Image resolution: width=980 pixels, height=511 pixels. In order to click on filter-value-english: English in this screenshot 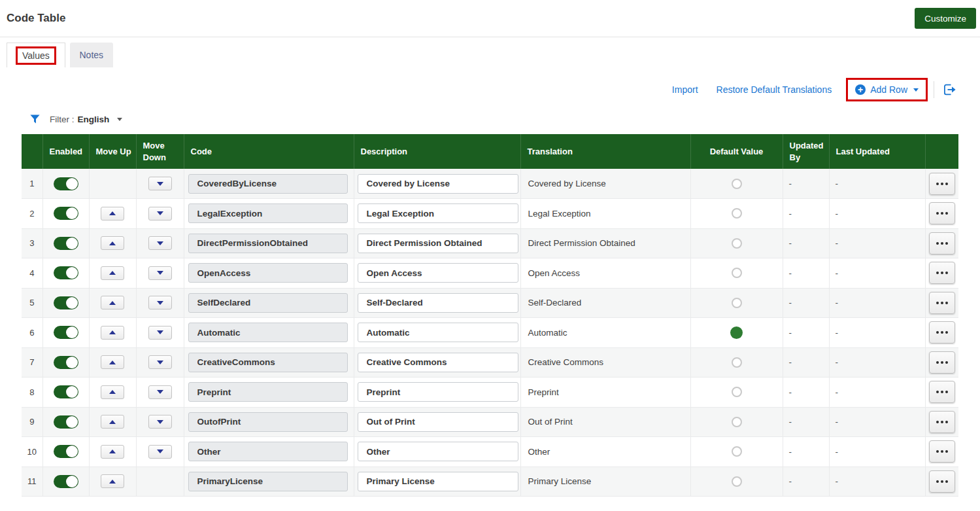, I will do `click(94, 119)`.